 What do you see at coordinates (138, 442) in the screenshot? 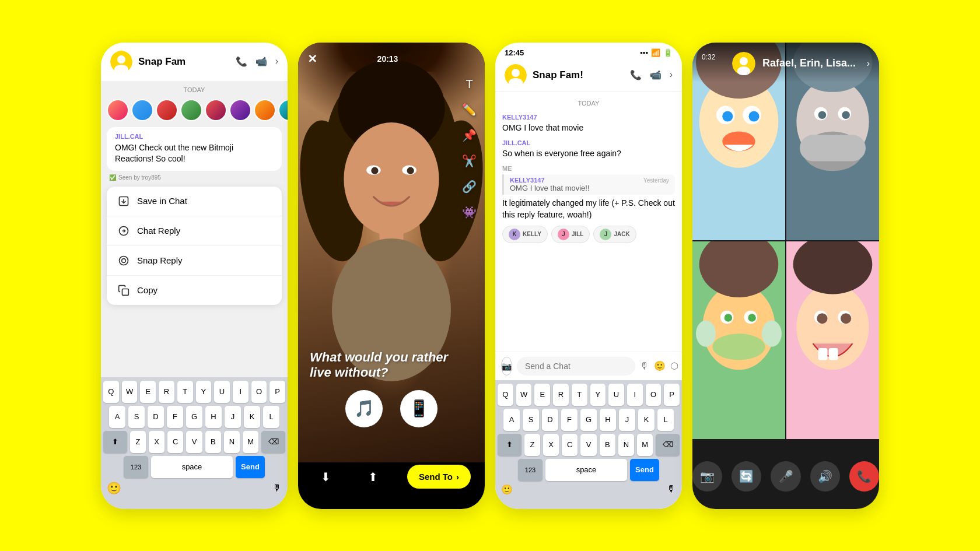
I see `key-z: Z` at bounding box center [138, 442].